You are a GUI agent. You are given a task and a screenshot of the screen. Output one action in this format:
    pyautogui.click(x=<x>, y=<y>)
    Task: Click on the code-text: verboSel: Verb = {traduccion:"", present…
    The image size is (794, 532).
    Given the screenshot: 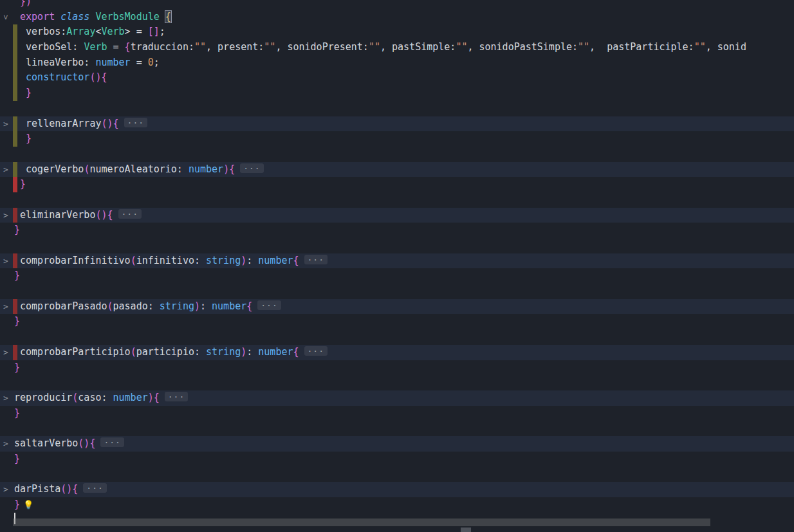 What is the action you would take?
    pyautogui.click(x=380, y=48)
    